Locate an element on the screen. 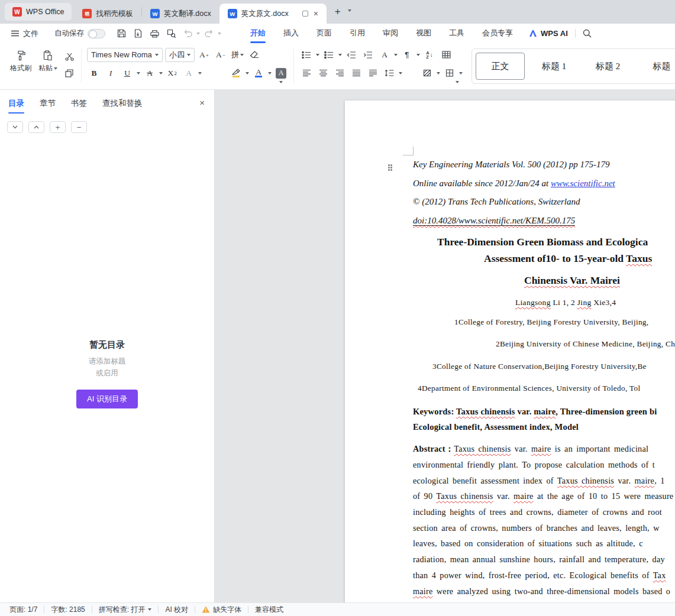 The image size is (675, 616). font-color-button: A is located at coordinates (259, 73).